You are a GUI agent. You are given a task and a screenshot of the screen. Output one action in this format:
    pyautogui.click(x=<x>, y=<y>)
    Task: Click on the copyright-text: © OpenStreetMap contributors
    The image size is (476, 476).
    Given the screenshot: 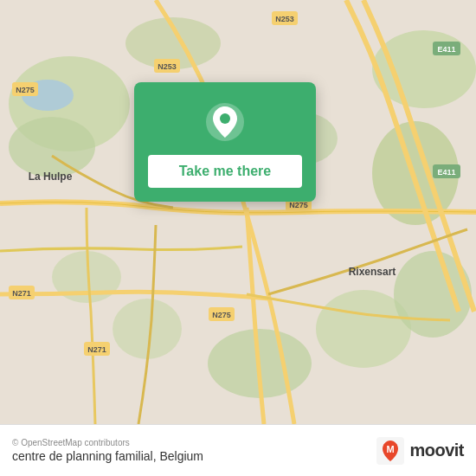 What is the action you would take?
    pyautogui.click(x=107, y=443)
    